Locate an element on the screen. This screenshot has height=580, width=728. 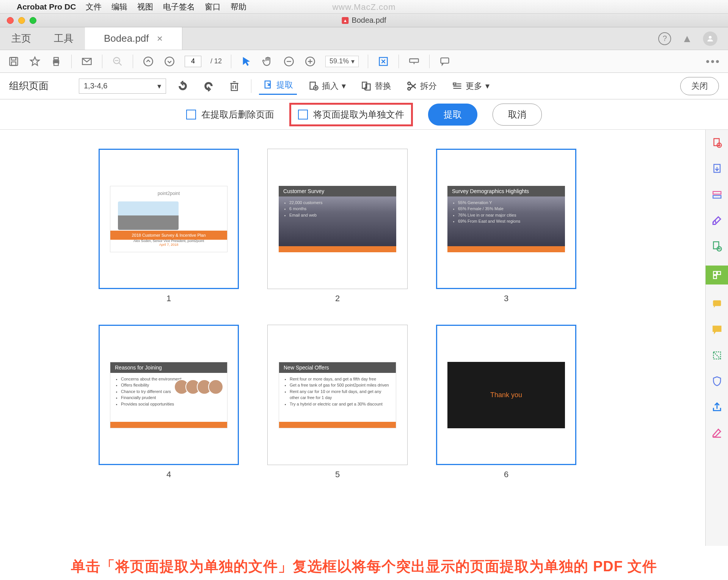
page-thumbnail-3: Survey Demographics Highlights 55% Gener… is located at coordinates (506, 219).